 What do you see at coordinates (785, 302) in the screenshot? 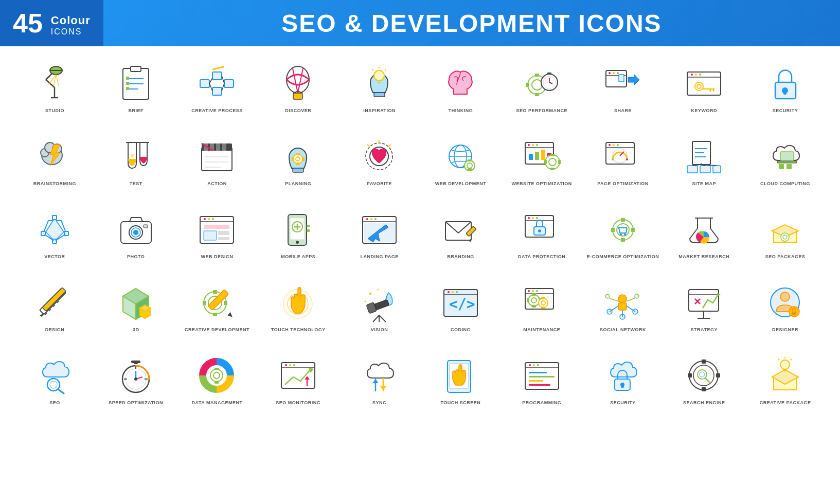
I see `designer-icon` at bounding box center [785, 302].